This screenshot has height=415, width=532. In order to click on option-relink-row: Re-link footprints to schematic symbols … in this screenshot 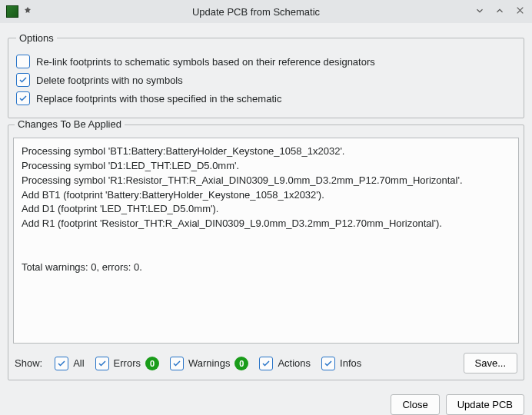, I will do `click(266, 61)`.